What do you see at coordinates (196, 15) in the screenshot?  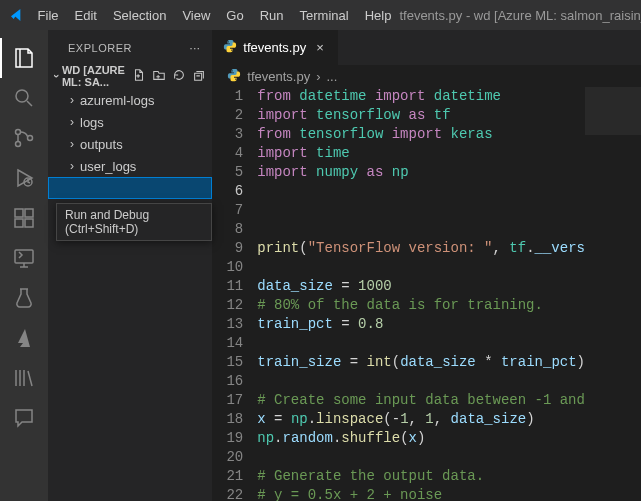 I see `menu-item-view: View` at bounding box center [196, 15].